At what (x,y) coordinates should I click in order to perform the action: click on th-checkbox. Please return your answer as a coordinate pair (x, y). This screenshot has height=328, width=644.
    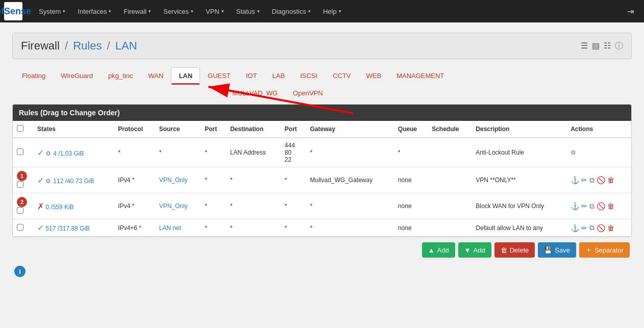
    Looking at the image, I should click on (23, 130).